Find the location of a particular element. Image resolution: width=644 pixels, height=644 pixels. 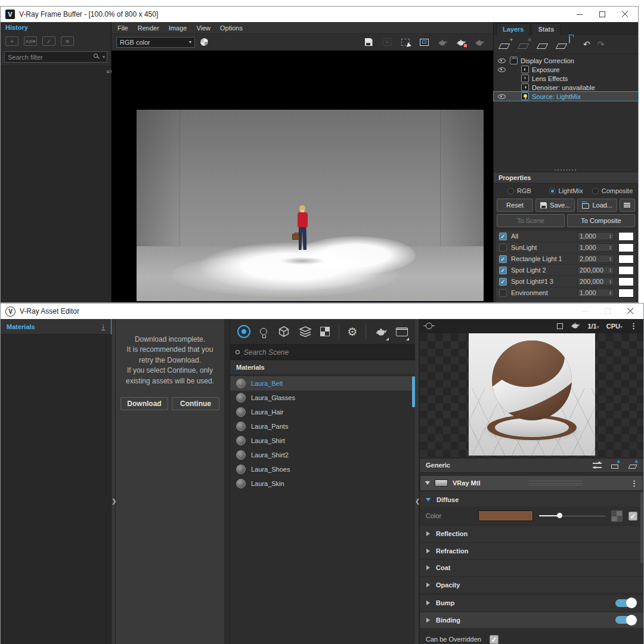

continue-button: Continue is located at coordinates (196, 404).